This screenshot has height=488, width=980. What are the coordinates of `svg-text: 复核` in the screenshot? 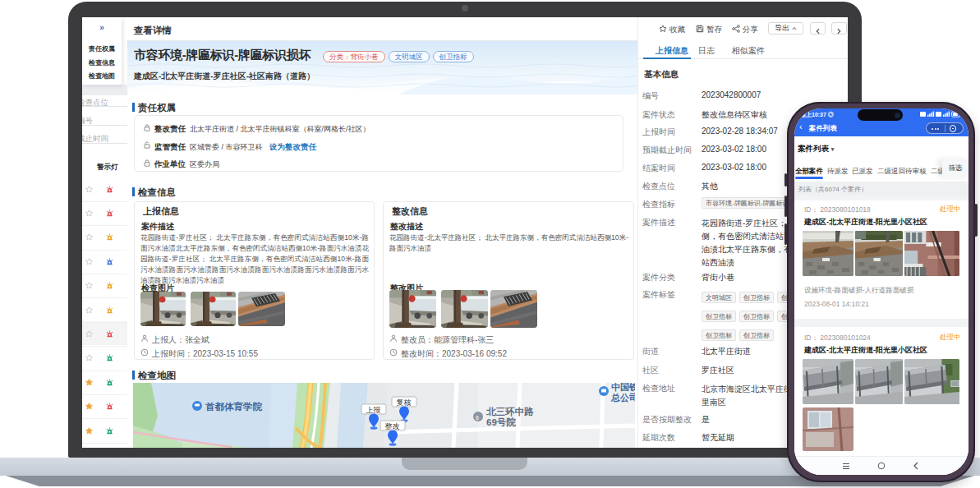 It's located at (404, 403).